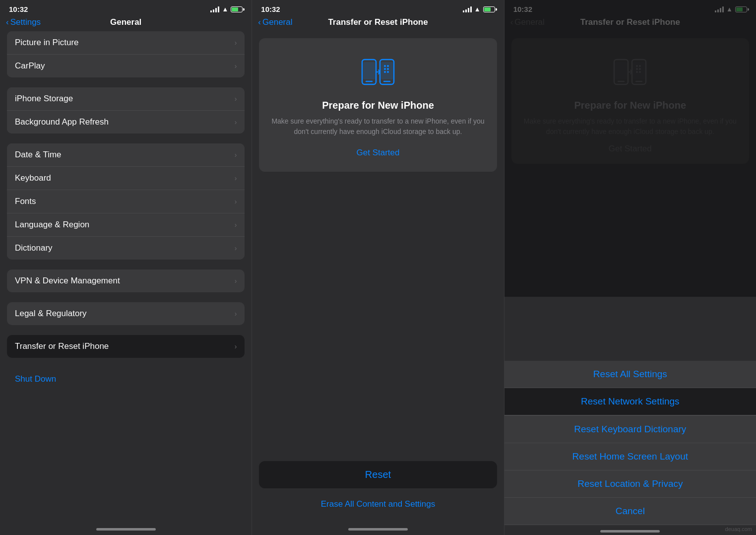  Describe the element at coordinates (630, 429) in the screenshot. I see `reset-menu-item-keyboard: Reset Keyboard Dictionary` at that location.